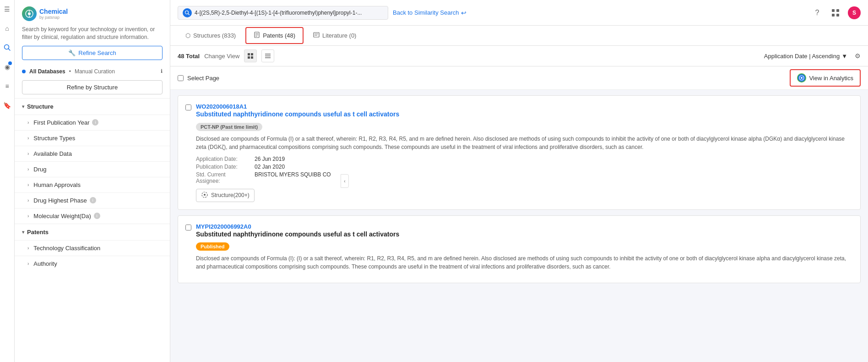 The height and width of the screenshot is (362, 868). What do you see at coordinates (854, 13) in the screenshot?
I see `user-avatar: S` at bounding box center [854, 13].